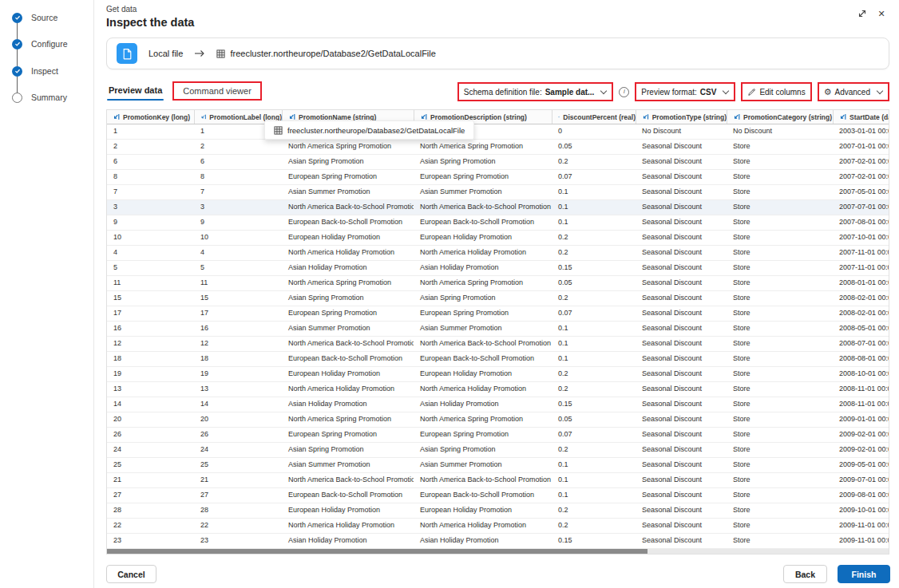 This screenshot has width=899, height=588. What do you see at coordinates (131, 574) in the screenshot?
I see `cancel-button: Cancel` at bounding box center [131, 574].